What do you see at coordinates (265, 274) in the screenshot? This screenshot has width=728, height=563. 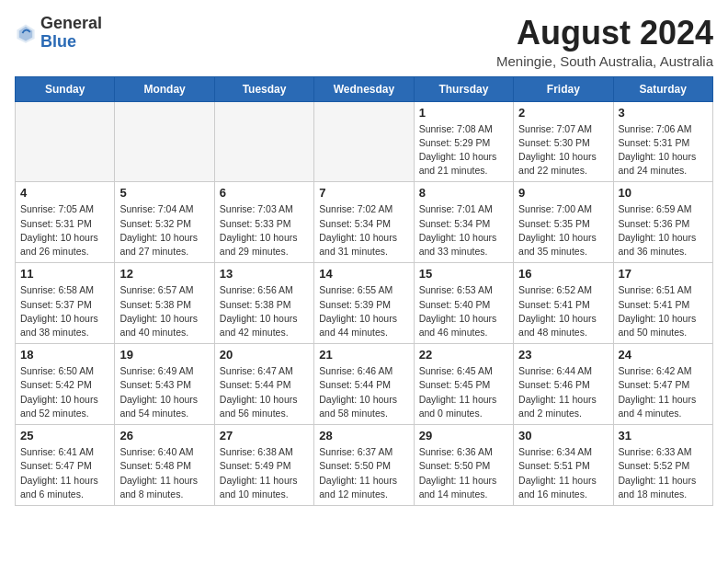 I see `day-number: 13` at bounding box center [265, 274].